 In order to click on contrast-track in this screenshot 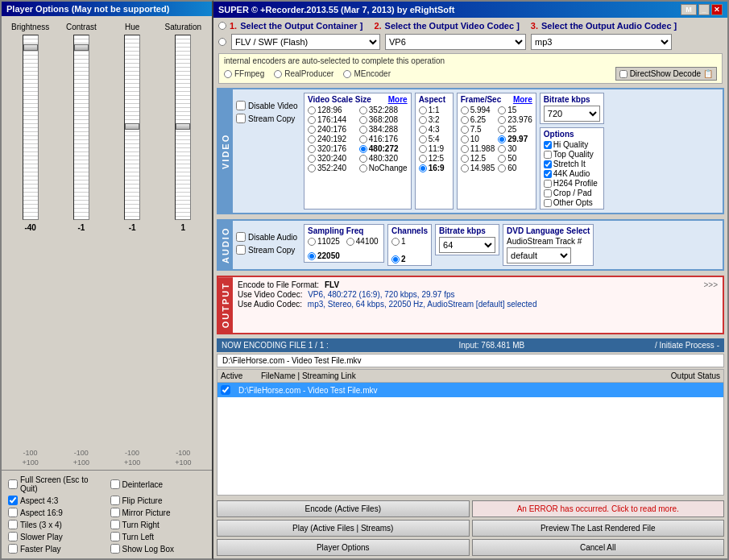, I will do `click(81, 127)`.